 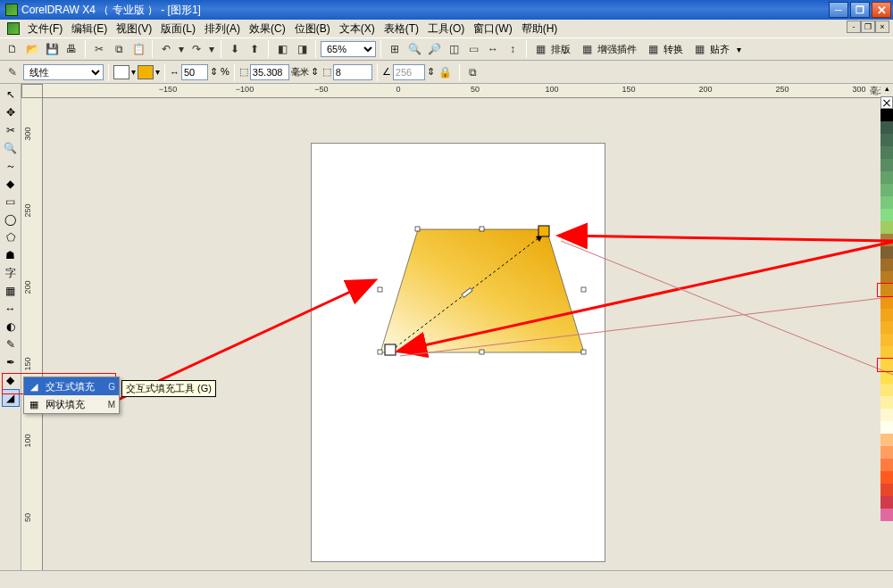 I want to click on shape-tool: ✥, so click(x=11, y=112).